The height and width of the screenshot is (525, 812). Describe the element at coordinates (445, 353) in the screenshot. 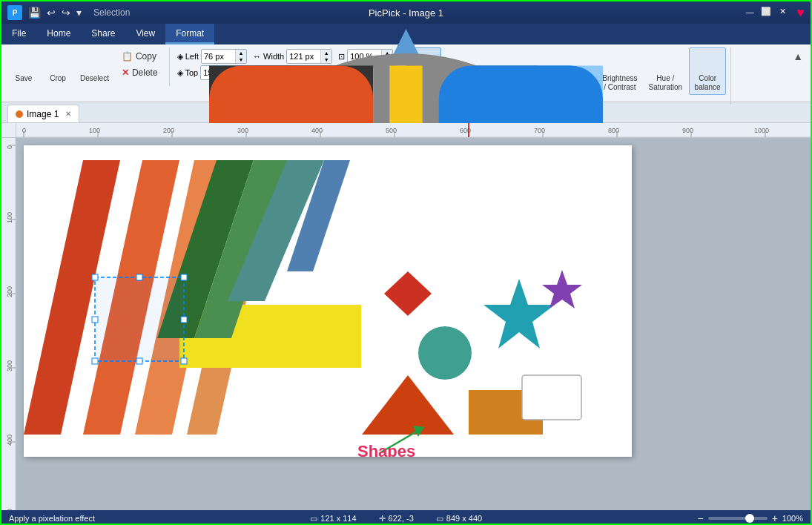

I see `shape-teal-circle` at that location.